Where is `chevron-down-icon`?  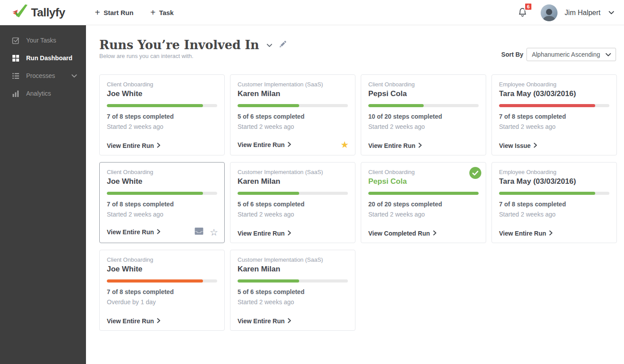 chevron-down-icon is located at coordinates (74, 76).